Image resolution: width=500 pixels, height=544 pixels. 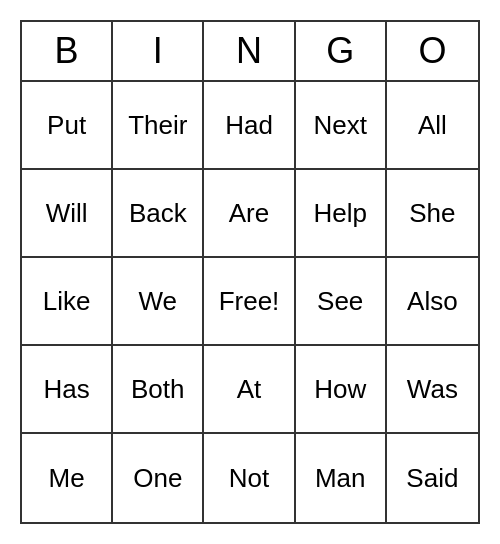 I want to click on cell-3-1: Both, so click(x=158, y=390).